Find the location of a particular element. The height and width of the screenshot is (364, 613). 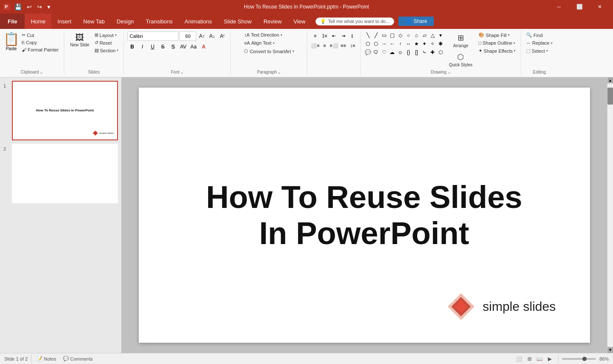

convert-smartart-button: ⬡ Convert to SmartArt ▾ is located at coordinates (269, 51).